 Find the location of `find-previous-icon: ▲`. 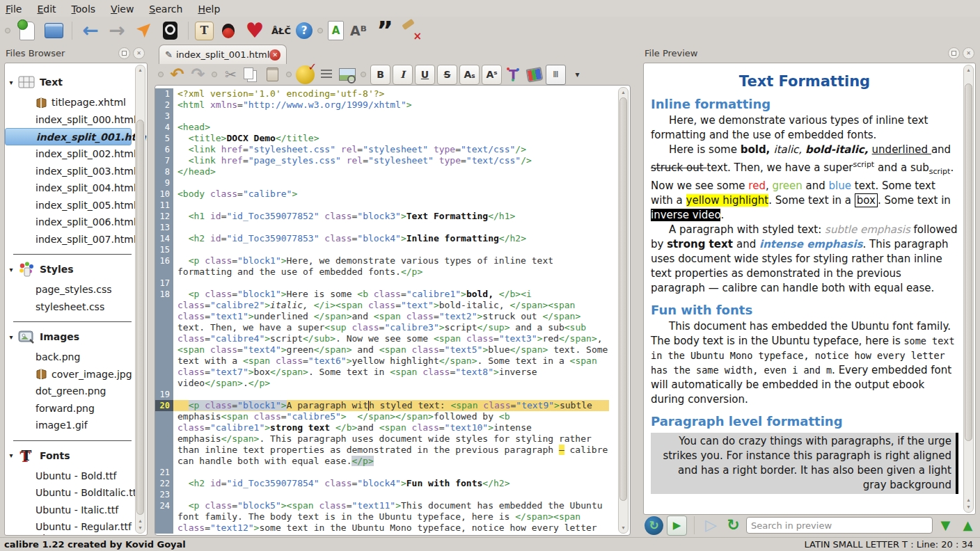

find-previous-icon: ▲ is located at coordinates (967, 526).